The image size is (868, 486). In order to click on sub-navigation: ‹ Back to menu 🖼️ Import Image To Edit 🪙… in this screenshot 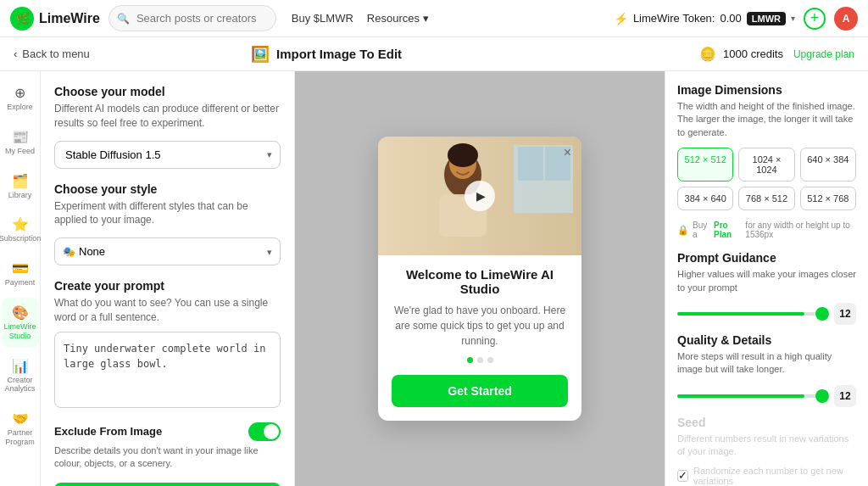, I will do `click(434, 54)`.